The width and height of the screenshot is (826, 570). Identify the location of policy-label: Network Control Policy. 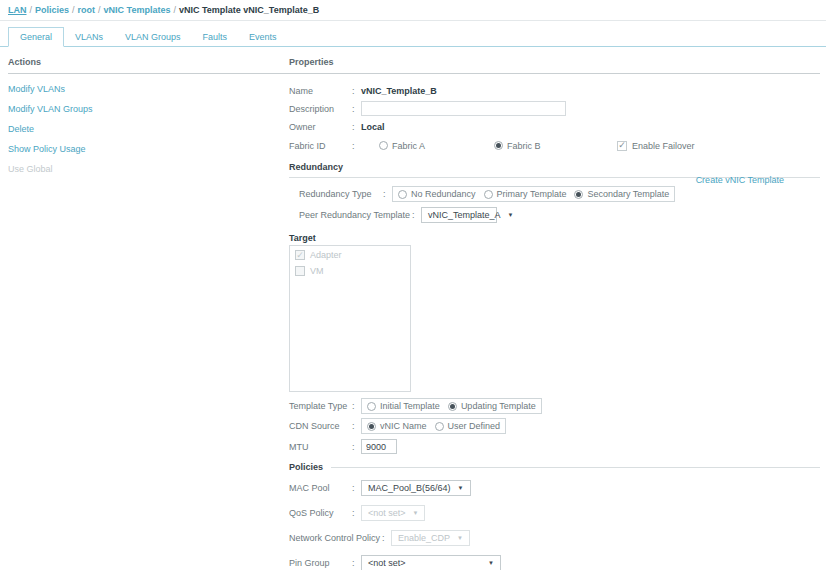
(334, 538).